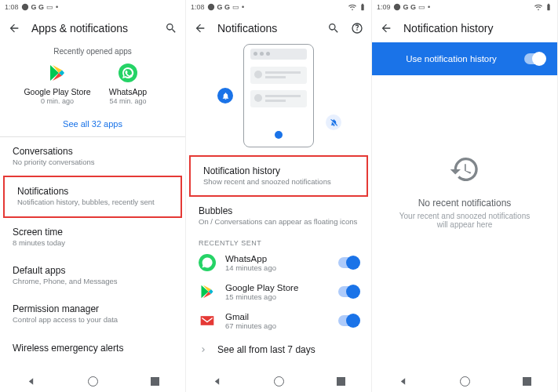  What do you see at coordinates (128, 85) in the screenshot?
I see `app-card-whatsapp: WhatsApp 54 min. ago` at bounding box center [128, 85].